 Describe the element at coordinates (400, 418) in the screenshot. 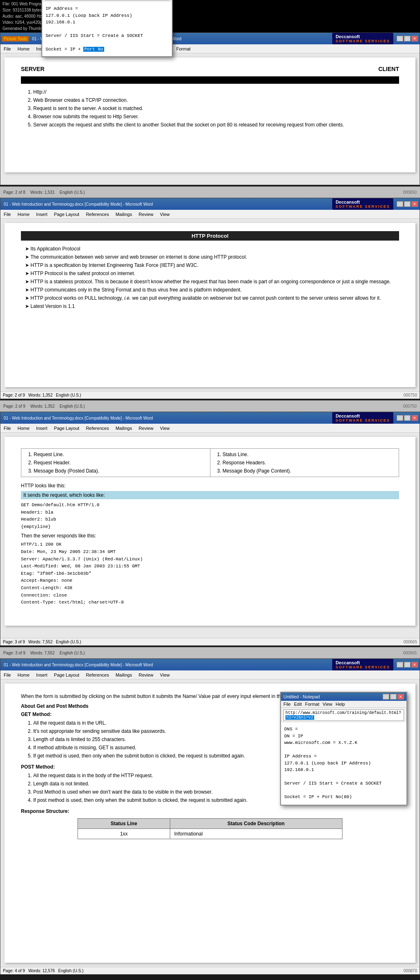

I see `minimize-btn-3: −` at that location.